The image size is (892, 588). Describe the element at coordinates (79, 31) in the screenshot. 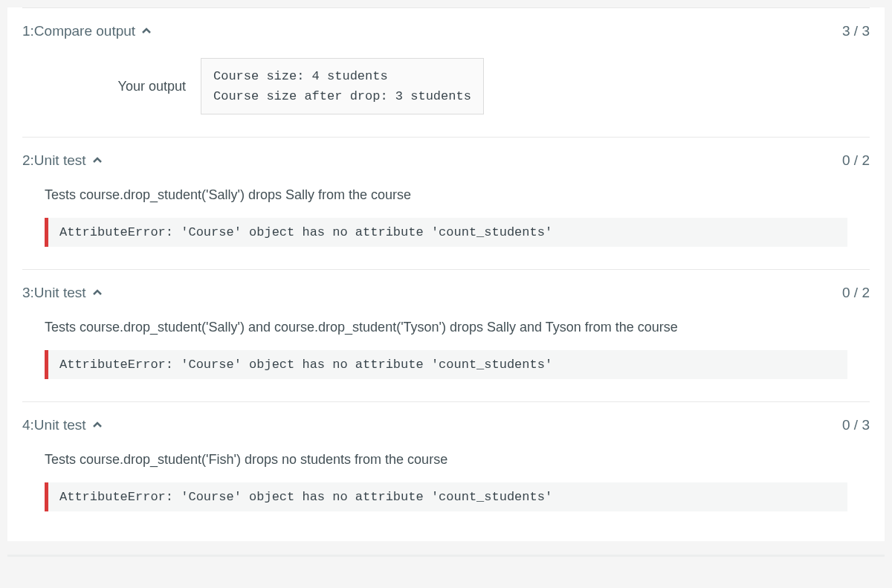

I see `test-title: 1:Compare output` at that location.